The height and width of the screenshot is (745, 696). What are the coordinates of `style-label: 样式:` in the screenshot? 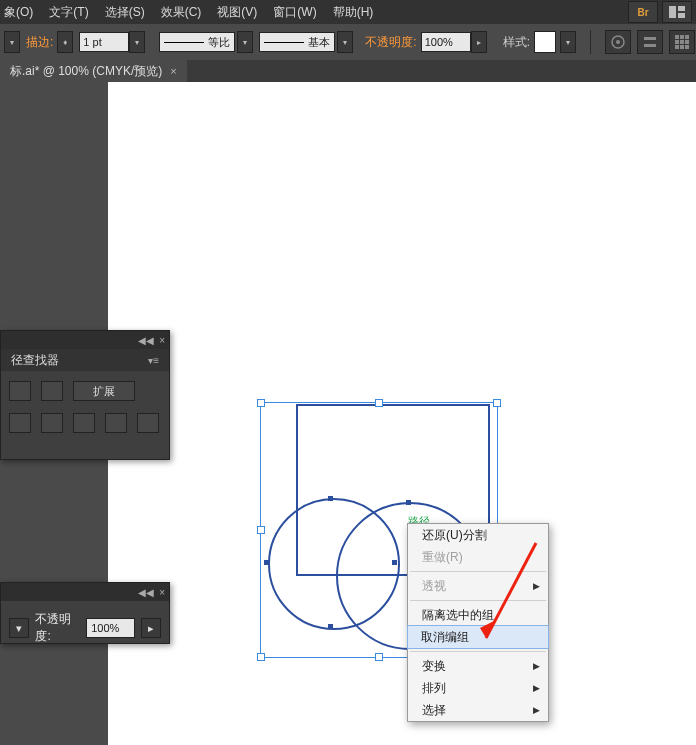 It's located at (516, 42).